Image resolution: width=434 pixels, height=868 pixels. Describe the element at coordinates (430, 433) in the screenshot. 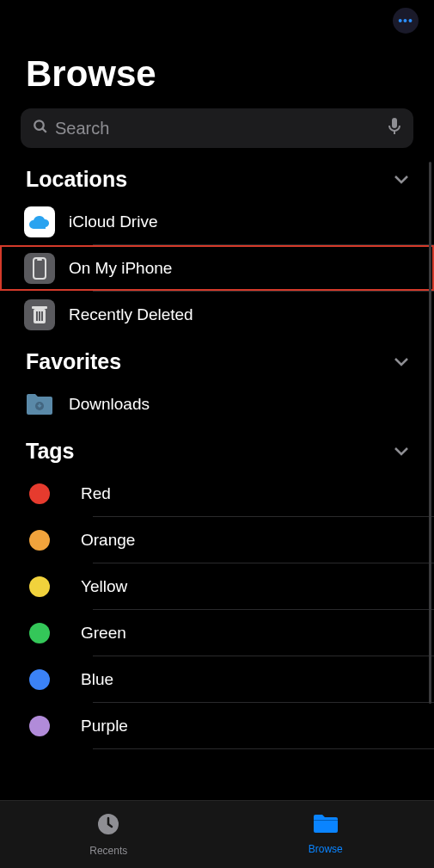

I see `scrollbar` at that location.